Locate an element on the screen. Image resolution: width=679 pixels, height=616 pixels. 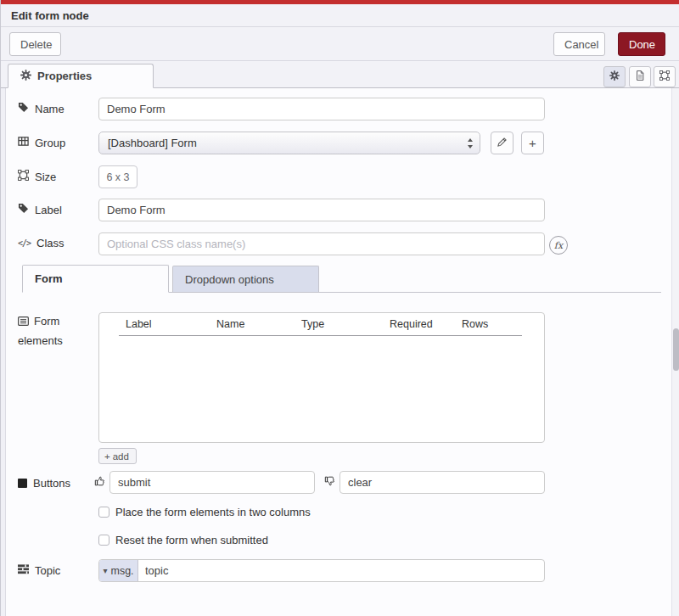
topic-type-select: ▾ msg. is located at coordinates (119, 570).